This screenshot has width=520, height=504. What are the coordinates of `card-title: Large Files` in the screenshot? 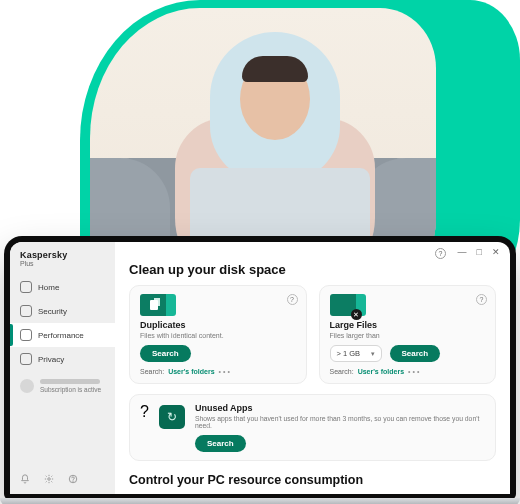 It's located at (408, 325).